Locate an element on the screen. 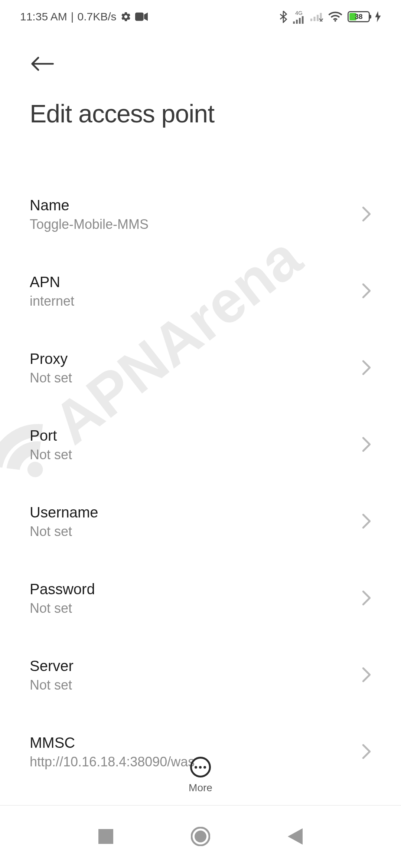 The width and height of the screenshot is (401, 868). wifi-icon is located at coordinates (335, 17).